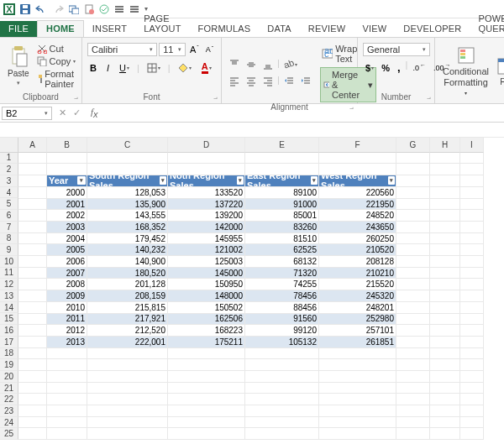 This screenshot has height=444, width=504. I want to click on row-header: 7, so click(9, 227).